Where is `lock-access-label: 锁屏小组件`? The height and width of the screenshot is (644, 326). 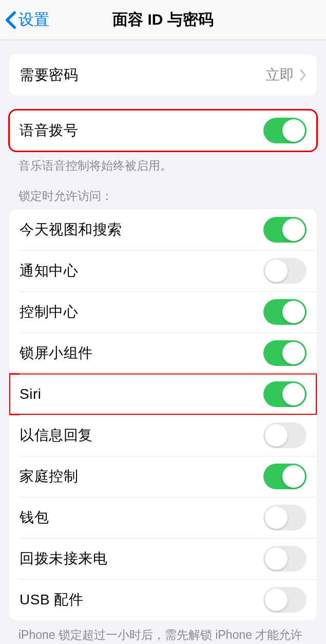 lock-access-label: 锁屏小组件 is located at coordinates (56, 353).